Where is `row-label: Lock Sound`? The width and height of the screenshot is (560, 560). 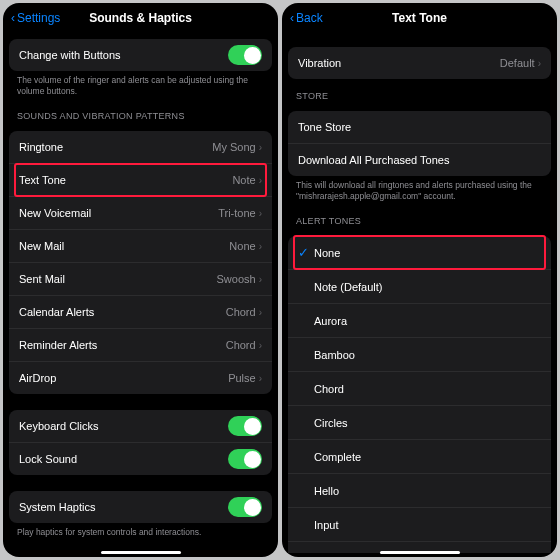
row-label: Lock Sound is located at coordinates (48, 459).